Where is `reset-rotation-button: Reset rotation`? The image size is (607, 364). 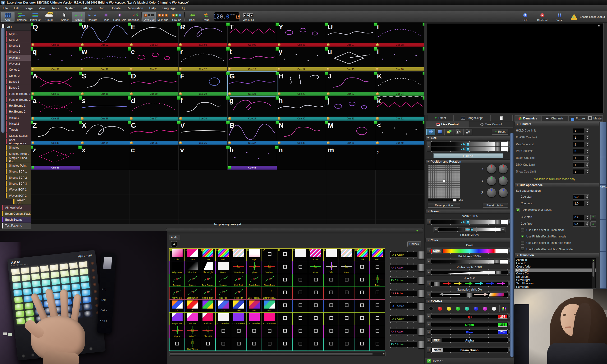
reset-rotation-button: Reset rotation is located at coordinates (495, 205).